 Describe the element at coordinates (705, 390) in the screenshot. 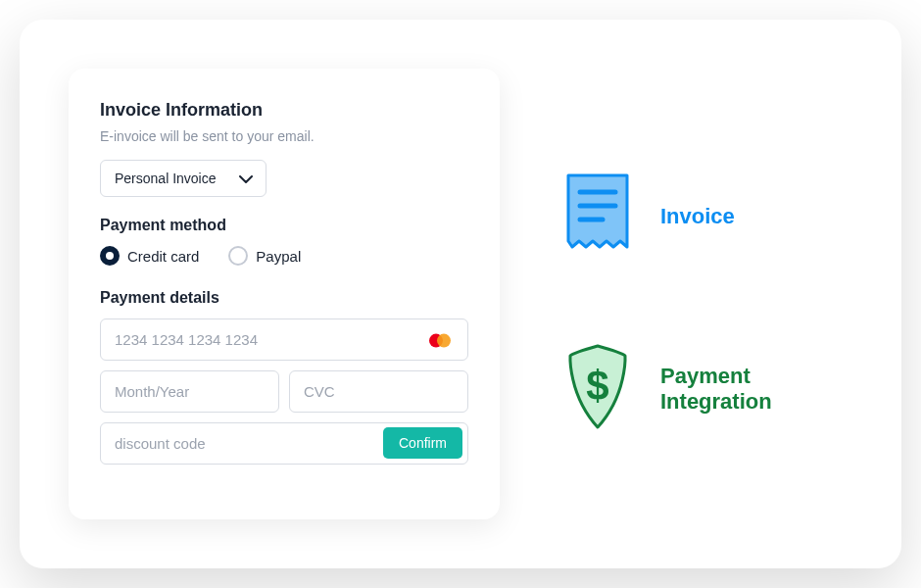

I see `feature-payment-integration: $ Payment Integration` at that location.